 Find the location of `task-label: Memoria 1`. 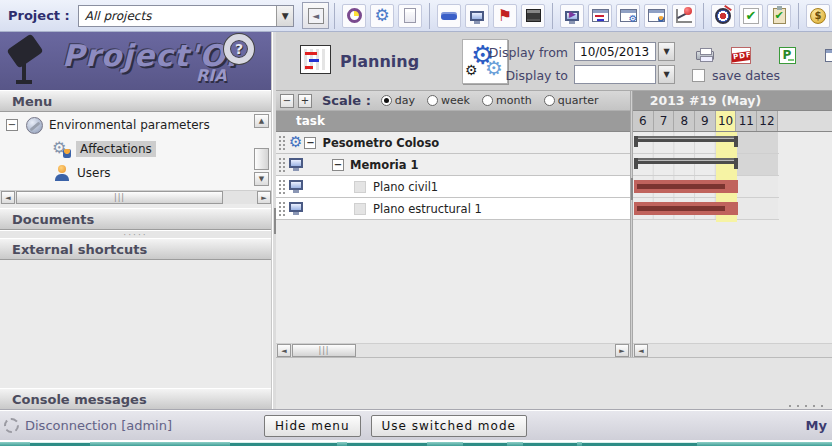

task-label: Memoria 1 is located at coordinates (384, 165).